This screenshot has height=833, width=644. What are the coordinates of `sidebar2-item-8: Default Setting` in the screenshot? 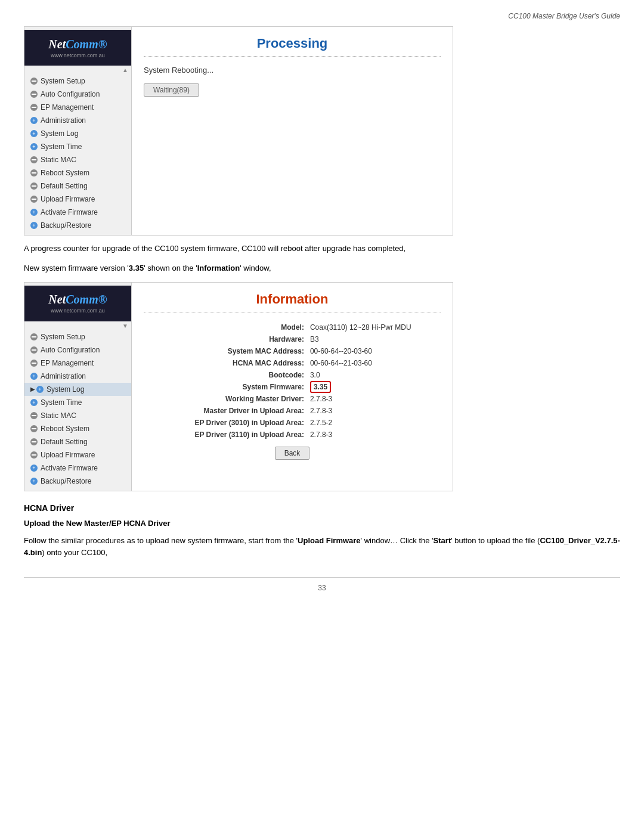 It's located at (78, 442).